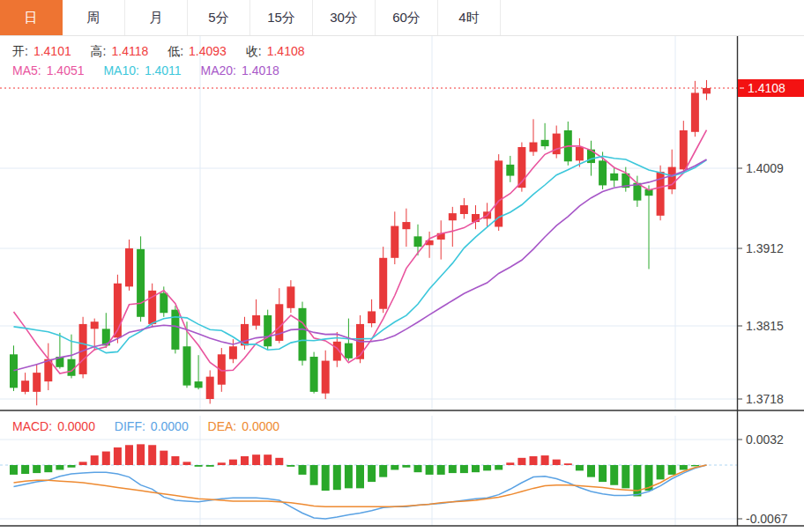  I want to click on ma10-value: 1.4011, so click(163, 70).